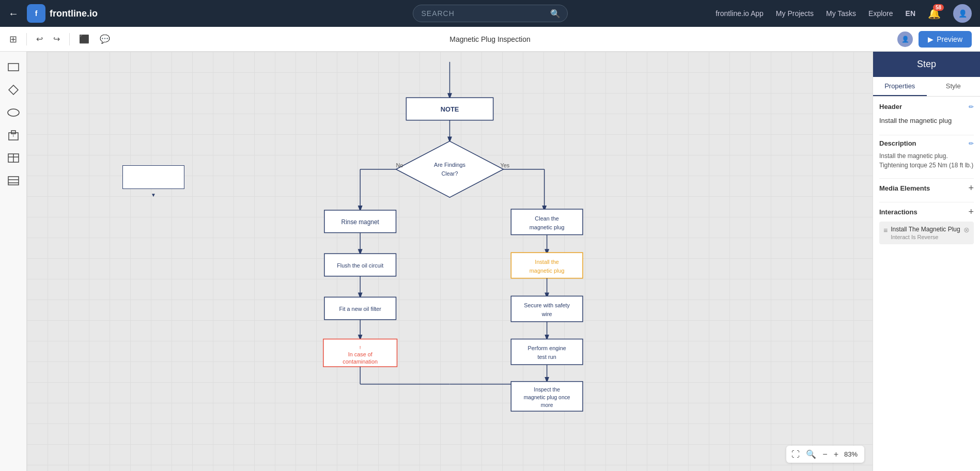 Image resolution: width=980 pixels, height=471 pixels. What do you see at coordinates (811, 454) in the screenshot?
I see `zoom-in-button: 🔍` at bounding box center [811, 454].